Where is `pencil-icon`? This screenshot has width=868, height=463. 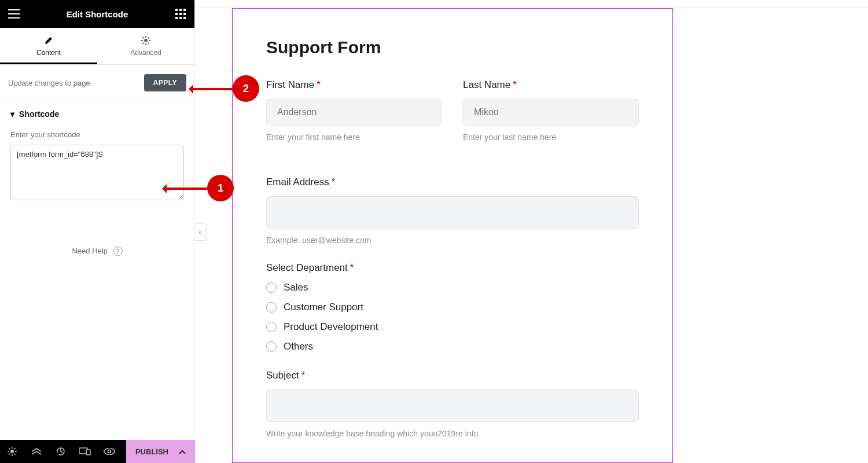
pencil-icon is located at coordinates (49, 41).